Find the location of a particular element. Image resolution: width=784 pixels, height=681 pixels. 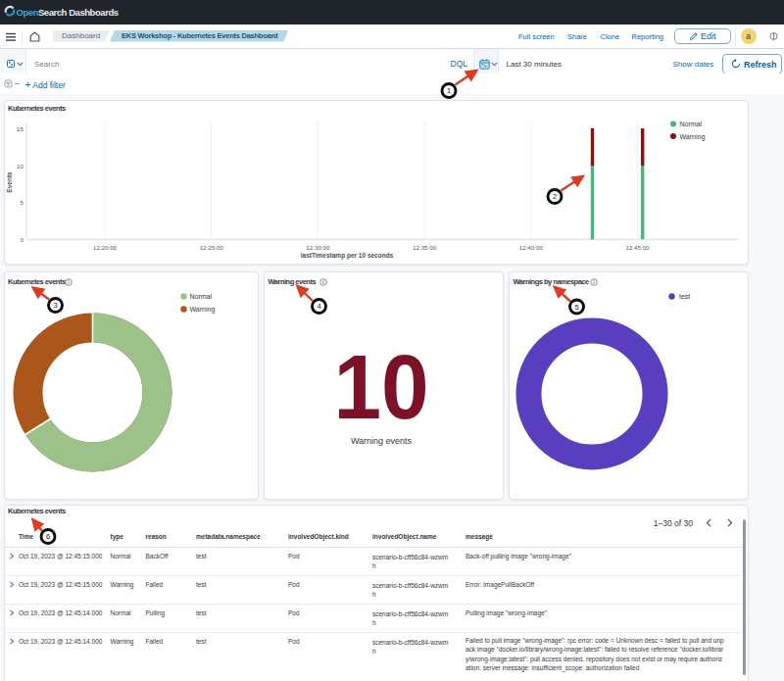

svg-text: 5 is located at coordinates (576, 308).